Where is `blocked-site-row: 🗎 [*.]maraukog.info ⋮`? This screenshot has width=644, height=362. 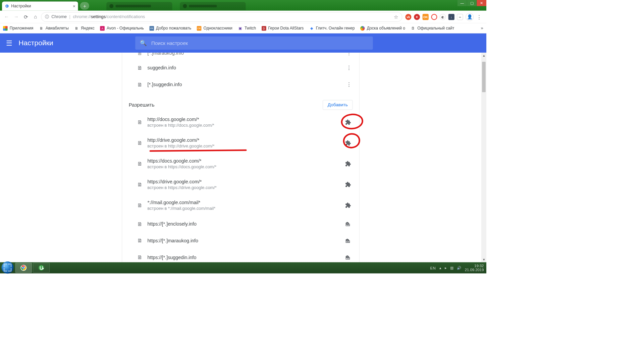
blocked-site-row: 🗎 [*.]maraukog.info ⋮ is located at coordinates (241, 56).